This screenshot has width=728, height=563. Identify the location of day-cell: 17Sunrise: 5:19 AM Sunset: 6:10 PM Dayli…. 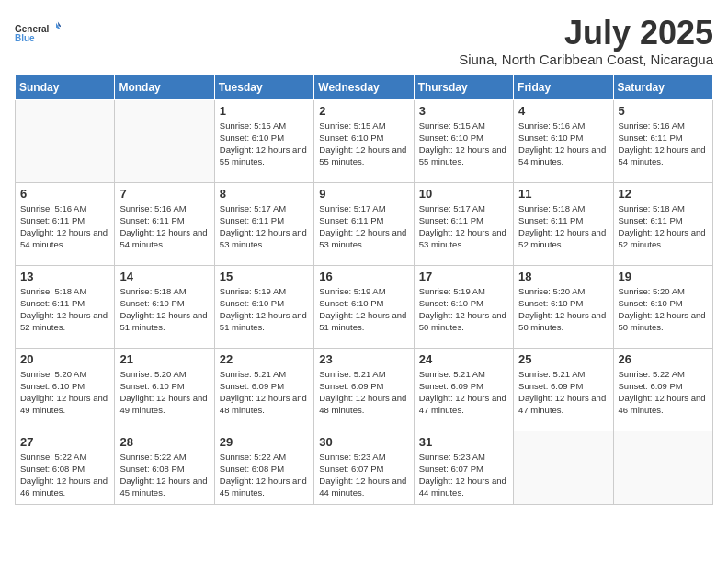
(463, 306).